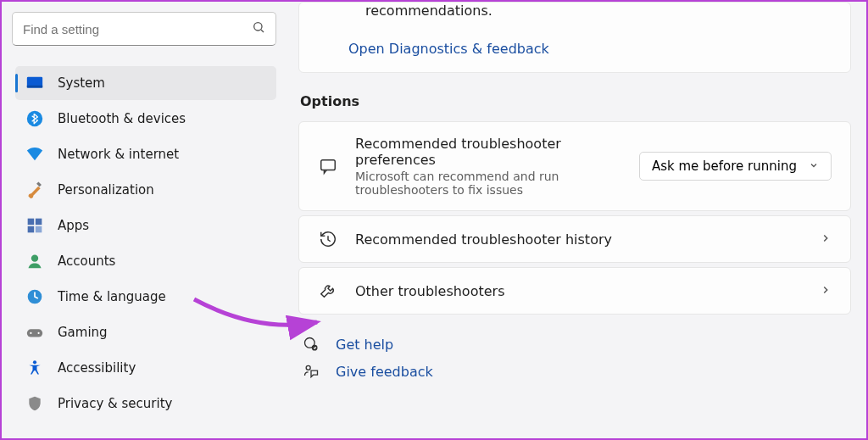  What do you see at coordinates (328, 291) in the screenshot?
I see `wrench-icon` at bounding box center [328, 291].